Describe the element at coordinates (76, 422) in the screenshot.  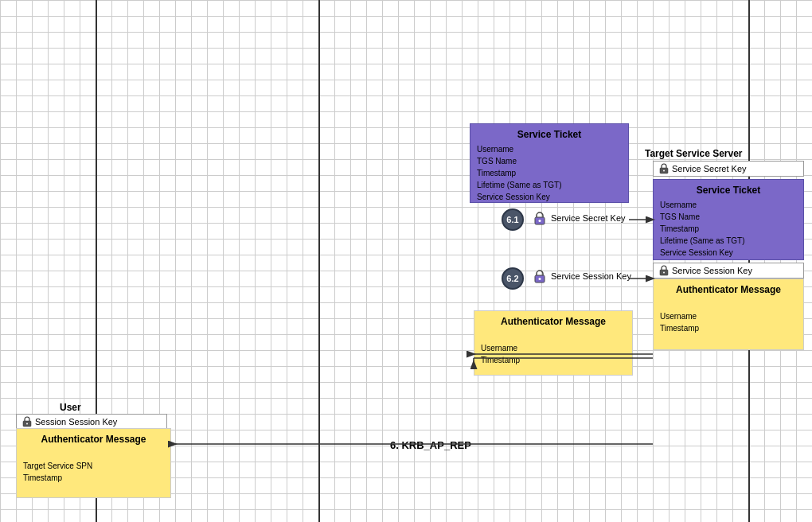
I see `session-key-user-label: Session Session Key` at that location.